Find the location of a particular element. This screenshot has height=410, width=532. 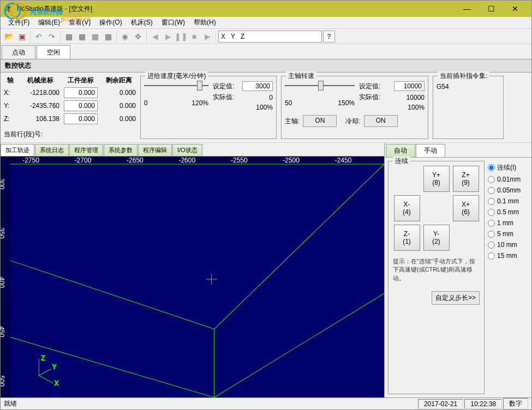

spindle-on-button: ON is located at coordinates (320, 121).